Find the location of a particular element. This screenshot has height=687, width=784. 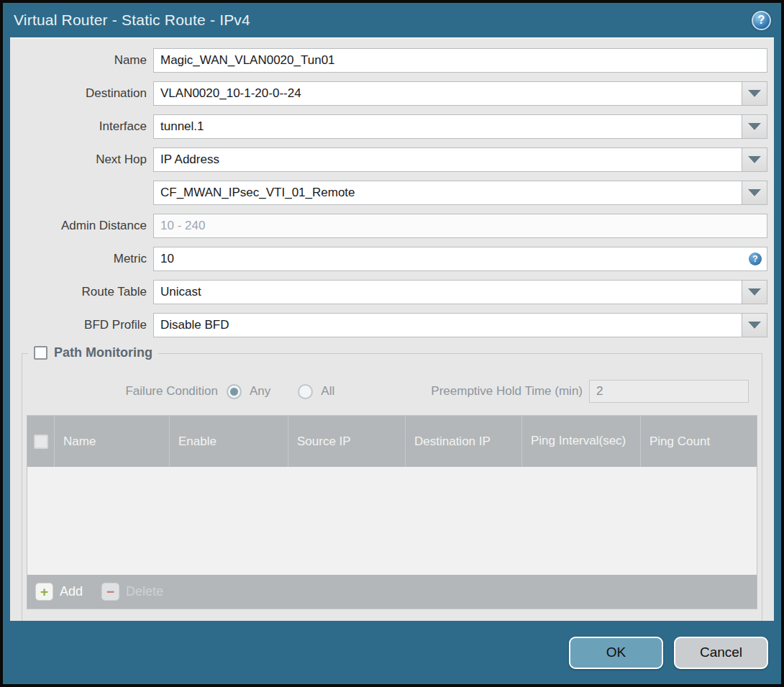

destination-label: Destination is located at coordinates (82, 94).